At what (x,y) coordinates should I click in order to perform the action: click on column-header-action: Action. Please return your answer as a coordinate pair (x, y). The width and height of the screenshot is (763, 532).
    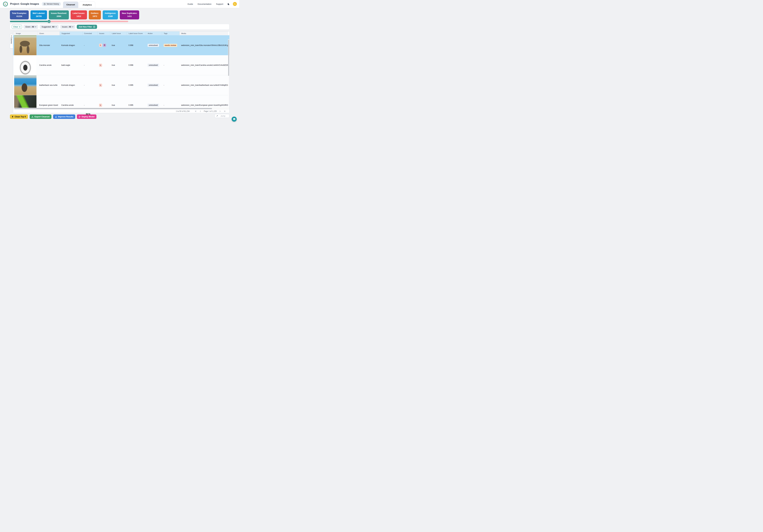
    Looking at the image, I should click on (154, 33).